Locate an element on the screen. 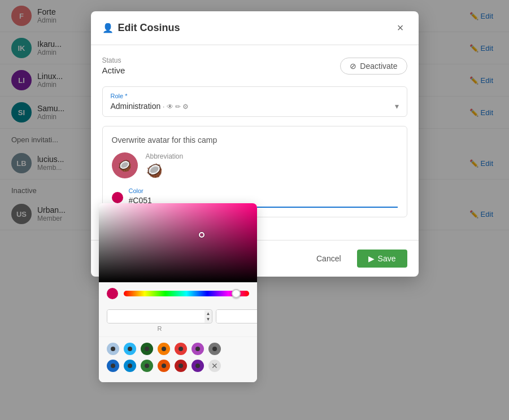 The height and width of the screenshot is (420, 509). abbreviation-row: 🥥 Abbreviation 🥥 is located at coordinates (255, 165).